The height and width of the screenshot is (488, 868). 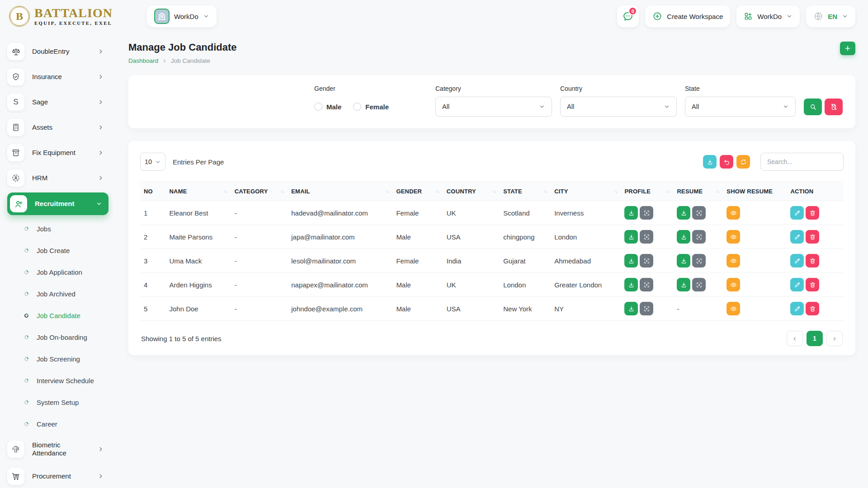 I want to click on col-profile: PROFILE↑↓, so click(x=647, y=192).